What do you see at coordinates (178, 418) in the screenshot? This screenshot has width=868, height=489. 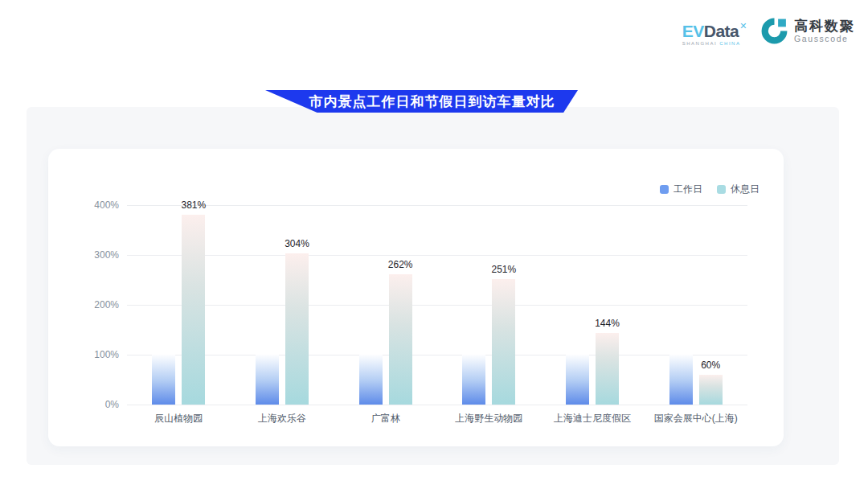 I see `category-label: 辰山植物园` at bounding box center [178, 418].